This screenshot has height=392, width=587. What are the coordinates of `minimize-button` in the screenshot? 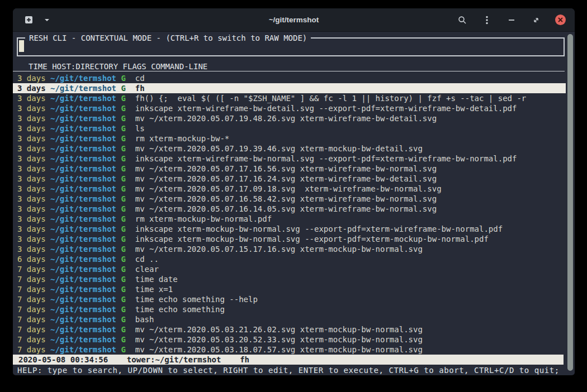 It's located at (512, 20).